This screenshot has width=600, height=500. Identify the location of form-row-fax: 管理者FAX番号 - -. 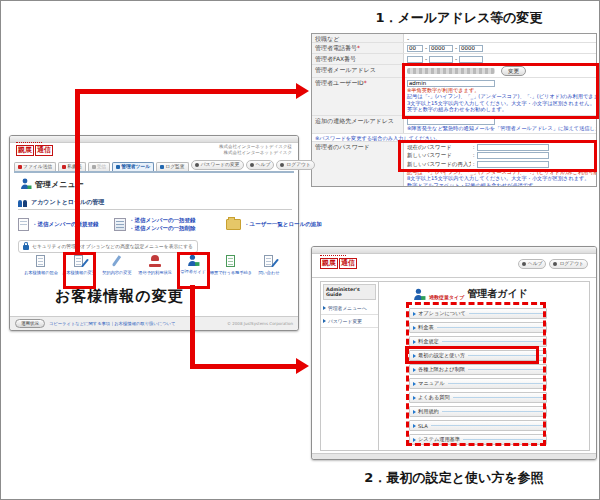
(454, 60).